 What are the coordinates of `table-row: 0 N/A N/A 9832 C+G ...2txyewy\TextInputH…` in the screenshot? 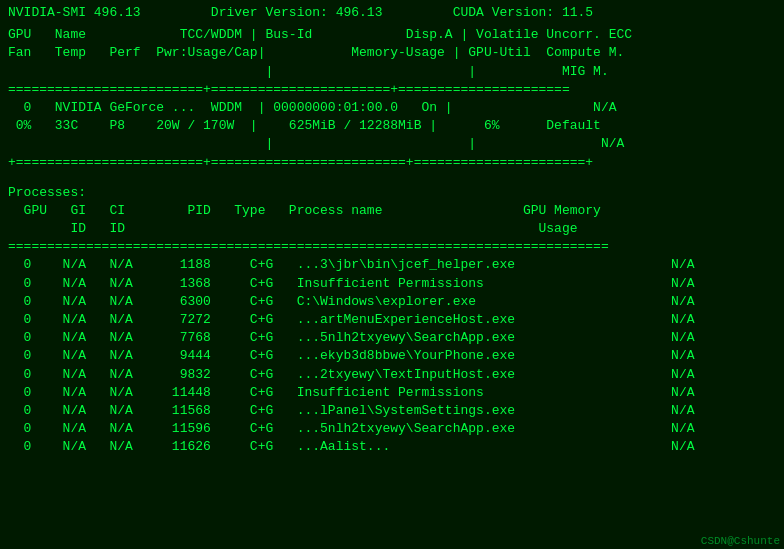 It's located at (392, 375).